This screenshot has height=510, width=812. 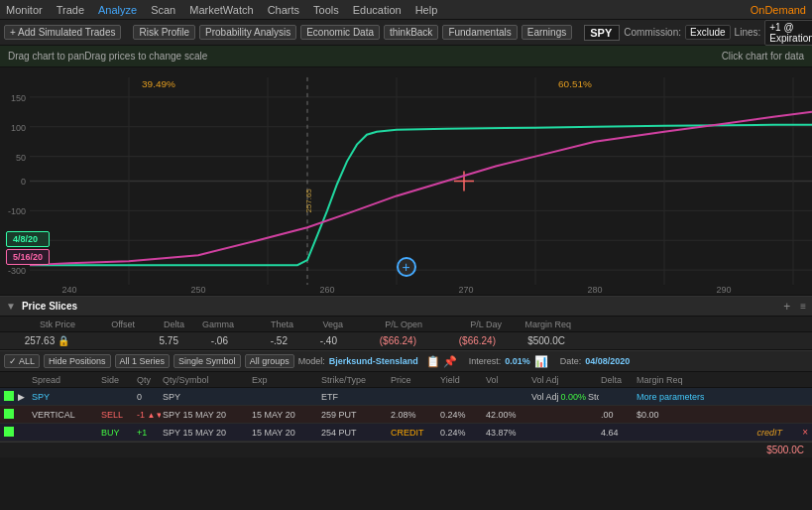 I want to click on lock-icon: 🔒, so click(x=63, y=341).